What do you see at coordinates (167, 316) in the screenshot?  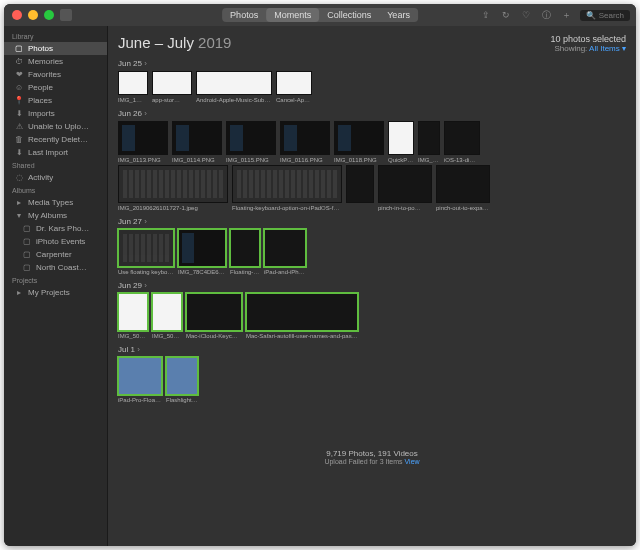 I see `photo-thumb: IMG_5004.P…` at bounding box center [167, 316].